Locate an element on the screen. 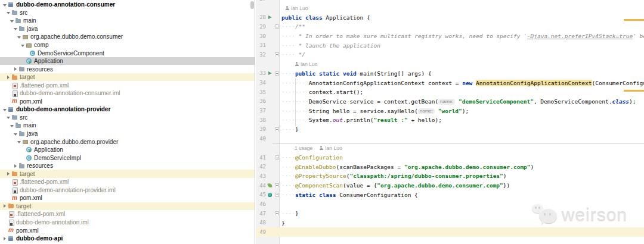 The image size is (644, 244). code-line: 32···· */ is located at coordinates (450, 55).